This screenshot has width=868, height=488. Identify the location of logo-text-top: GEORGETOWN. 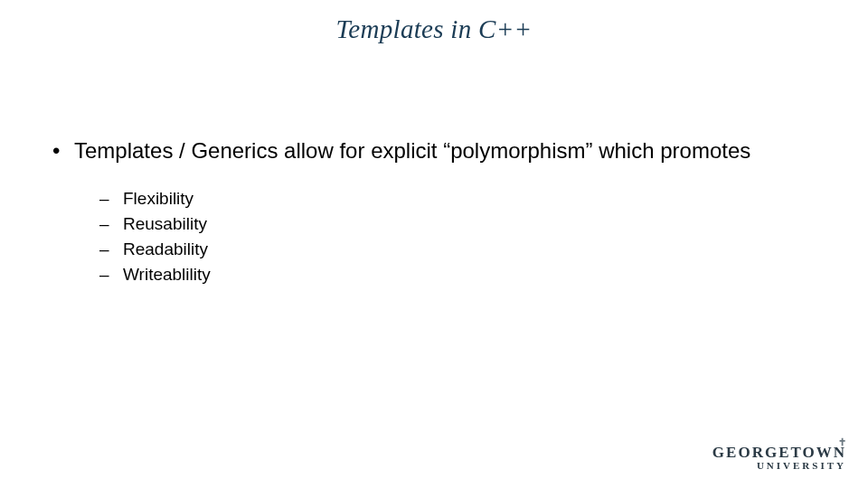
(779, 452).